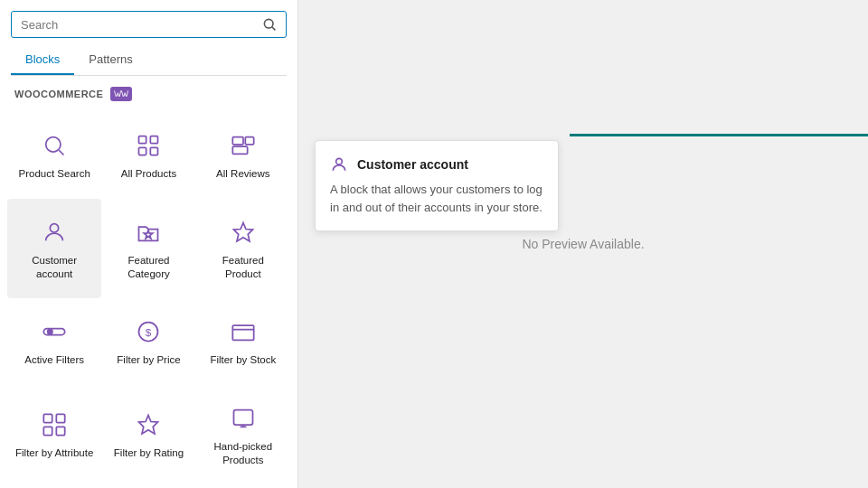 Image resolution: width=868 pixels, height=488 pixels. What do you see at coordinates (148, 435) in the screenshot?
I see `block-filter-by-rating: Filter by Rating` at bounding box center [148, 435].